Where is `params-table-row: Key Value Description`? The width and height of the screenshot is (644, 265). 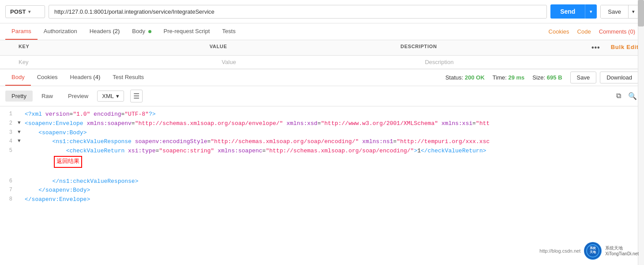
params-table-row: Key Value Description is located at coordinates (322, 62).